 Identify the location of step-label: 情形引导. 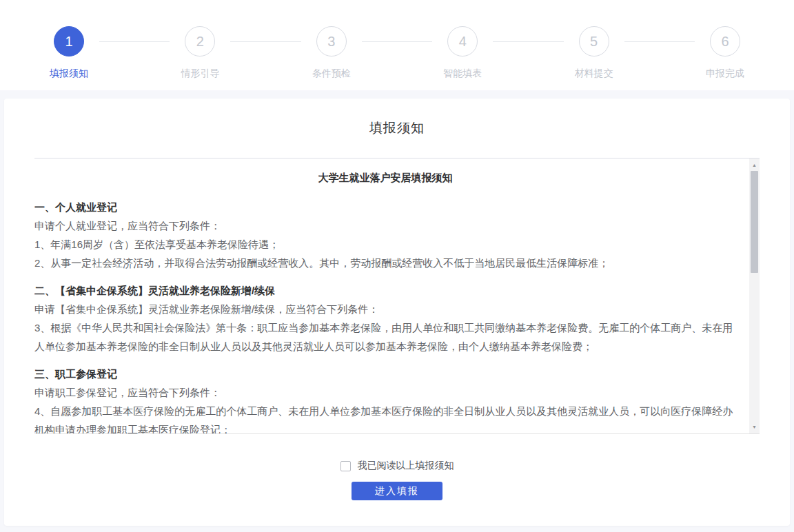
(200, 74).